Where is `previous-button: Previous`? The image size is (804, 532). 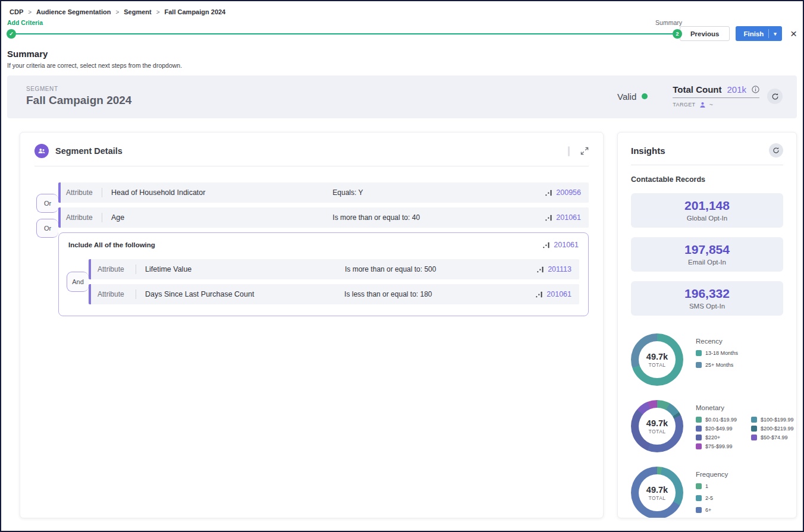
previous-button: Previous is located at coordinates (705, 33).